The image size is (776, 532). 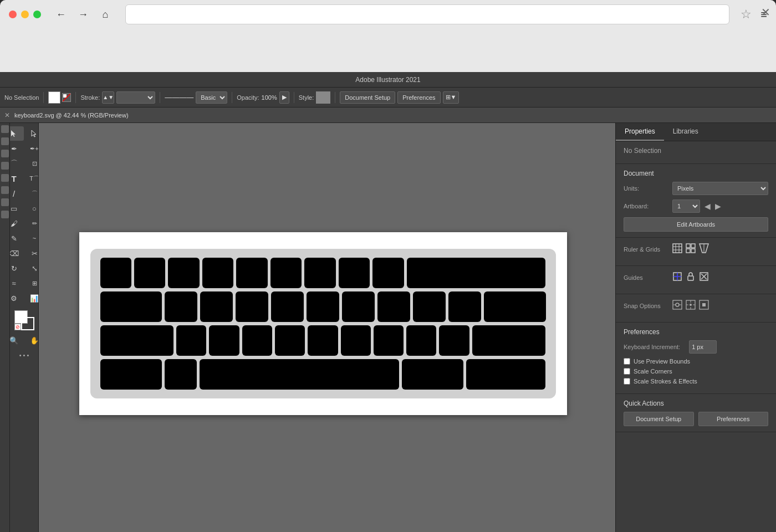 What do you see at coordinates (691, 306) in the screenshot?
I see `snap-to-point-btn` at bounding box center [691, 306].